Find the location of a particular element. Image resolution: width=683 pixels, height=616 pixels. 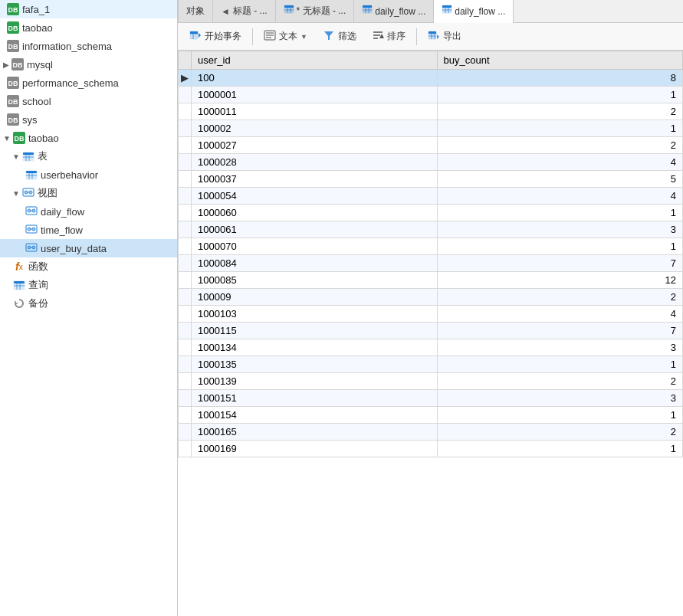

sidebar-item-mysql: ▶ DB mysql is located at coordinates (89, 64).